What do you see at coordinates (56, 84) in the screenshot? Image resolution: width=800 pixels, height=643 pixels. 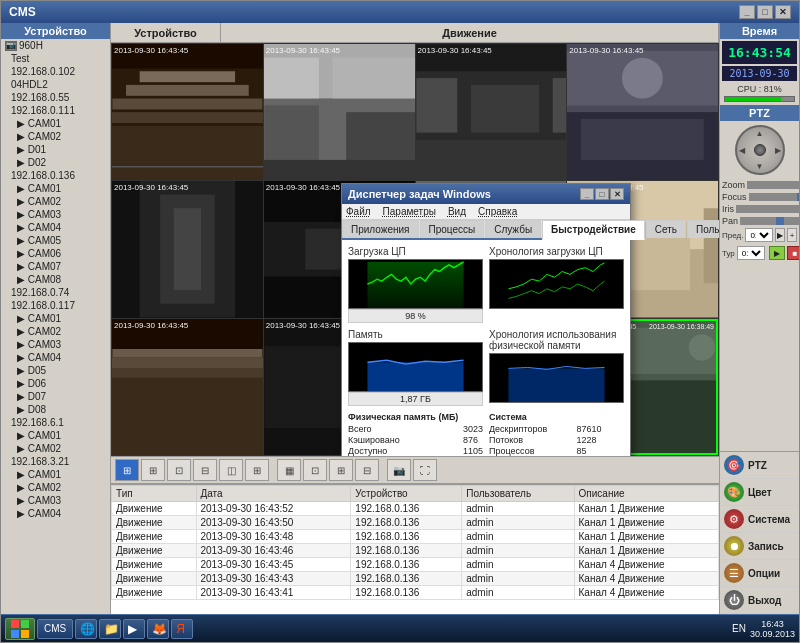 I see `sidebar-item-04hdl2: 04HDL2` at bounding box center [56, 84].